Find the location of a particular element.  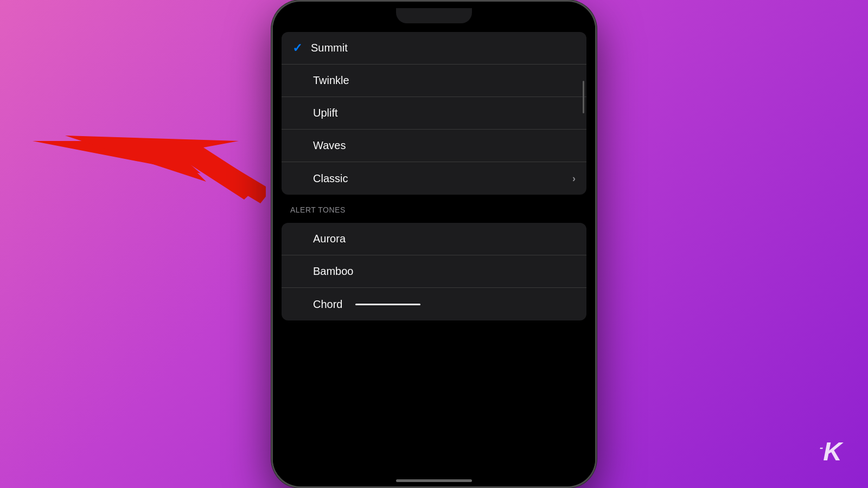

waves-label: Waves is located at coordinates (329, 145).